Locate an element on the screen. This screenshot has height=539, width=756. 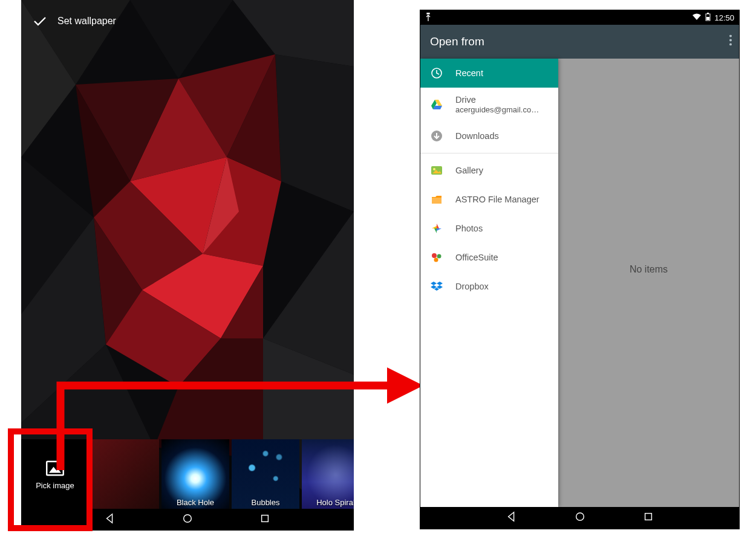
wallpaper-thumb-polygonal is located at coordinates (125, 475).